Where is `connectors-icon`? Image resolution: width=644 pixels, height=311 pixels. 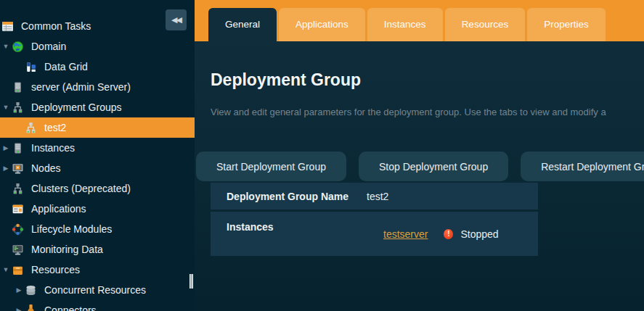 connectors-icon is located at coordinates (30, 307).